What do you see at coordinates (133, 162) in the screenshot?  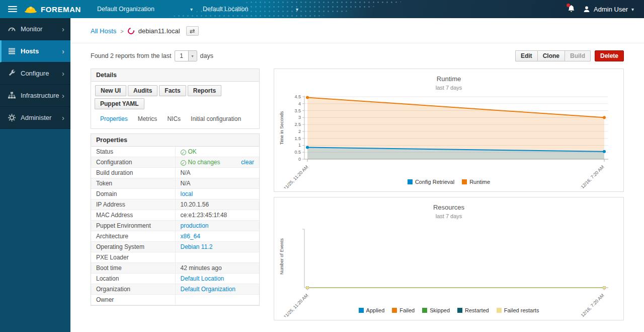 I see `property-label: Configuration` at bounding box center [133, 162].